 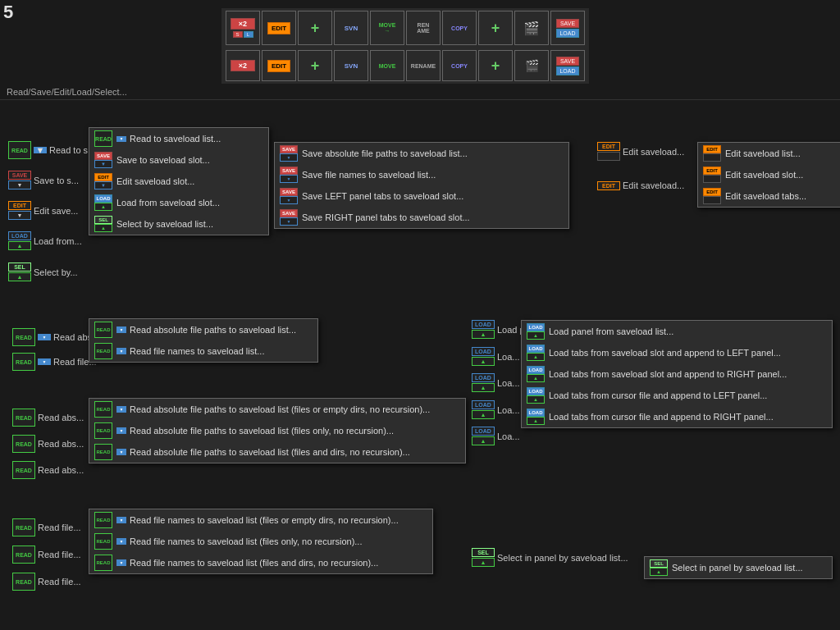 I want to click on read-abs-filesanddirs-label: Read absolute file paths to saveload lis…, so click(x=270, y=452).